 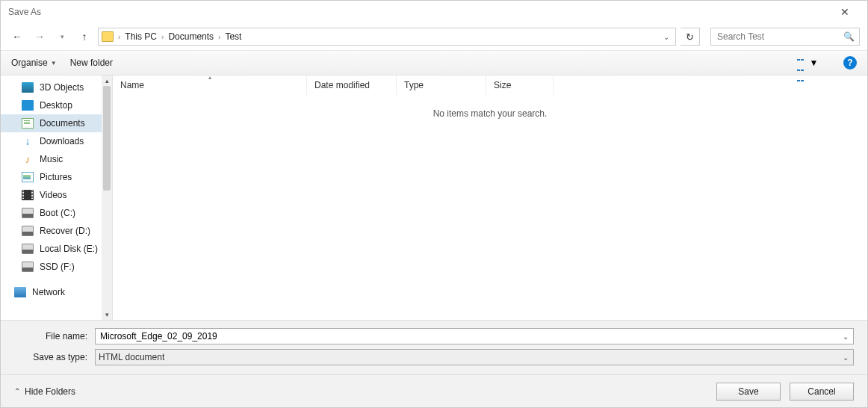 I want to click on column-header-name: Name ▴, so click(x=210, y=85).